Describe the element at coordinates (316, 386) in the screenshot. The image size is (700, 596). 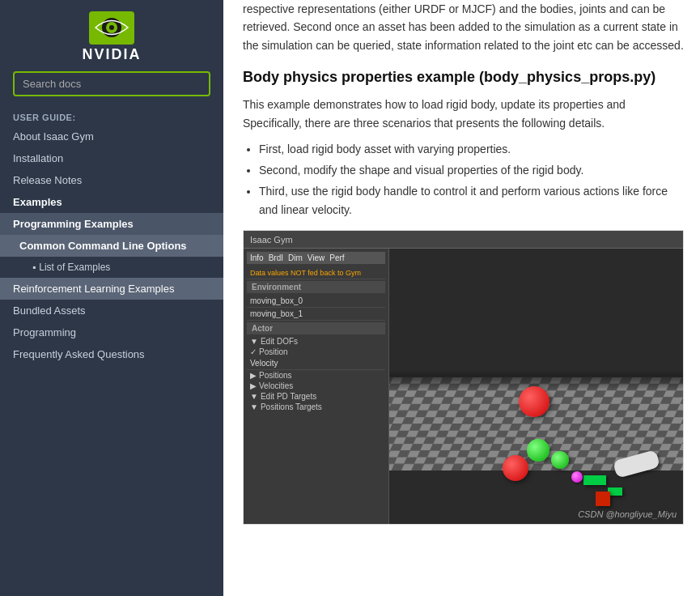
I see `sim-left-panel: Info BrdI Dim View Perf Data values NOT …` at that location.